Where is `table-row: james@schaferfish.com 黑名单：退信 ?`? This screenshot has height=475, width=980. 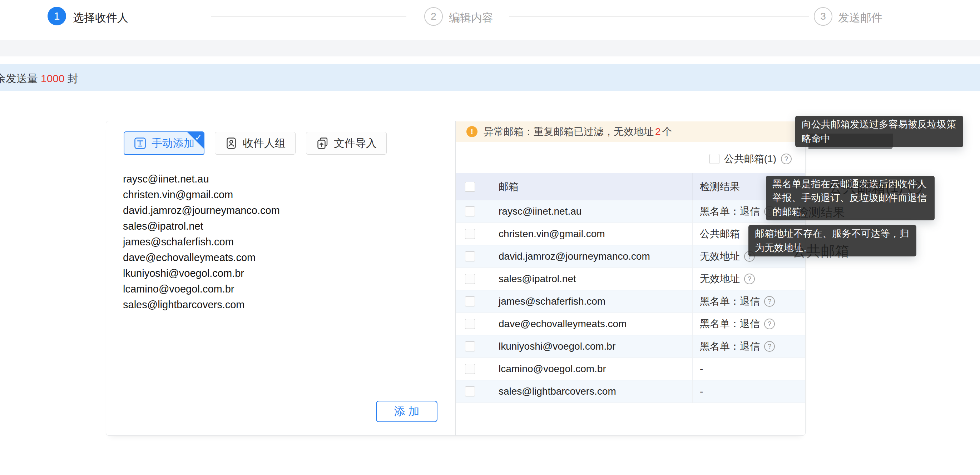
table-row: james@schaferfish.com 黑名单：退信 ? is located at coordinates (631, 302).